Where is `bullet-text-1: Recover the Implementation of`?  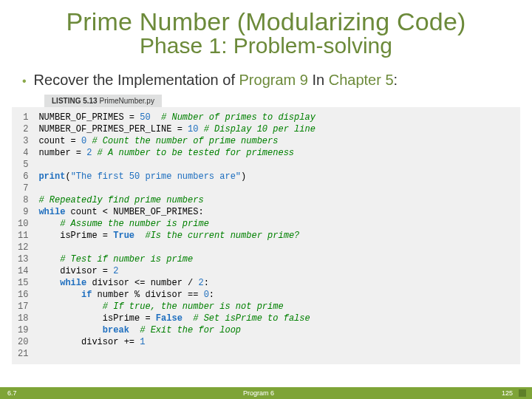 bullet-text-1: Recover the Implementation of is located at coordinates (137, 80).